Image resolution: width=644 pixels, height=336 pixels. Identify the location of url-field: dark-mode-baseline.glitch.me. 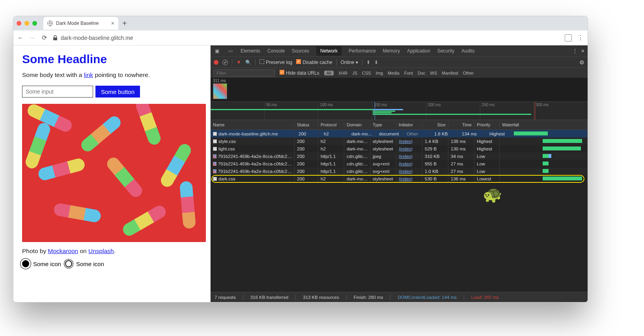
(306, 38).